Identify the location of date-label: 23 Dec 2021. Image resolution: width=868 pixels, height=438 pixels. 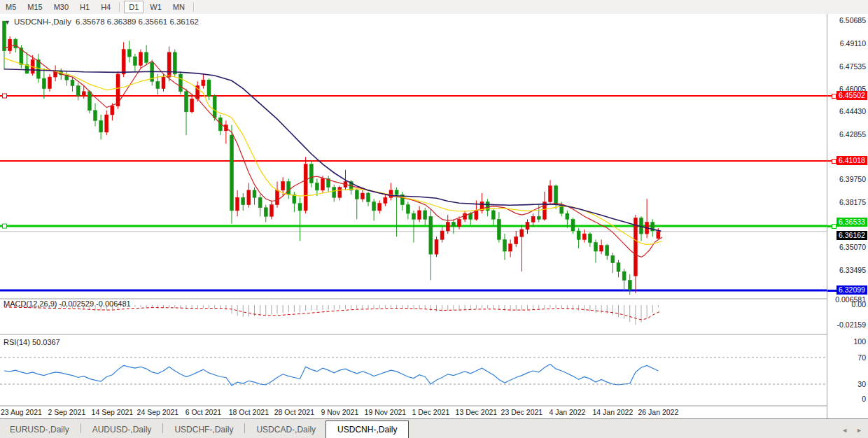
(522, 412).